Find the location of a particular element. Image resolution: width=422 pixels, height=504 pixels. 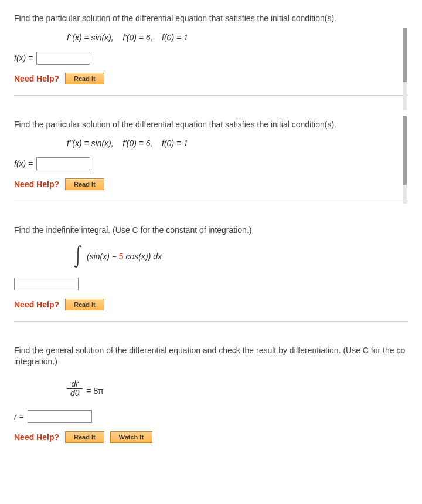

integrand: (sin(x) − 5 cos(x)) dx is located at coordinates (124, 256).